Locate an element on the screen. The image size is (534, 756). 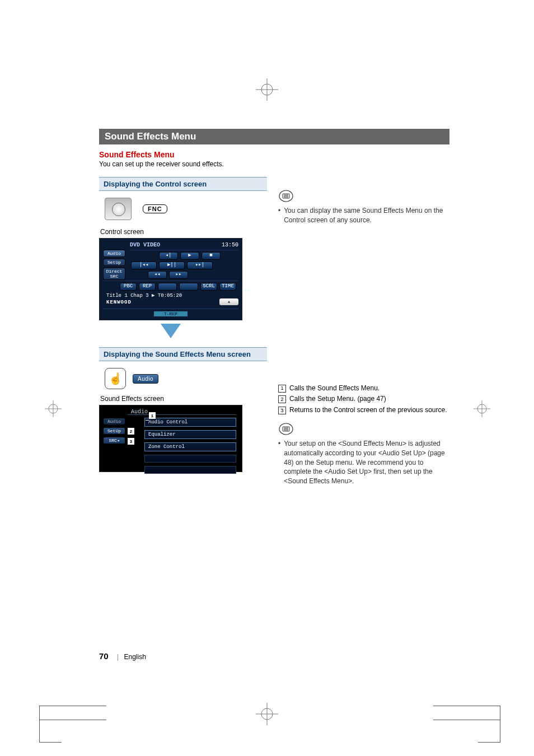
joystick-fnc-row: FNC is located at coordinates (186, 209).